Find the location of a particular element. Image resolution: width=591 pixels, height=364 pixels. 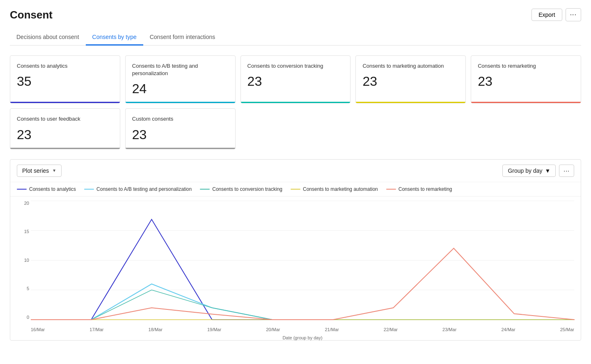

chart-more-button: ··· is located at coordinates (566, 171).